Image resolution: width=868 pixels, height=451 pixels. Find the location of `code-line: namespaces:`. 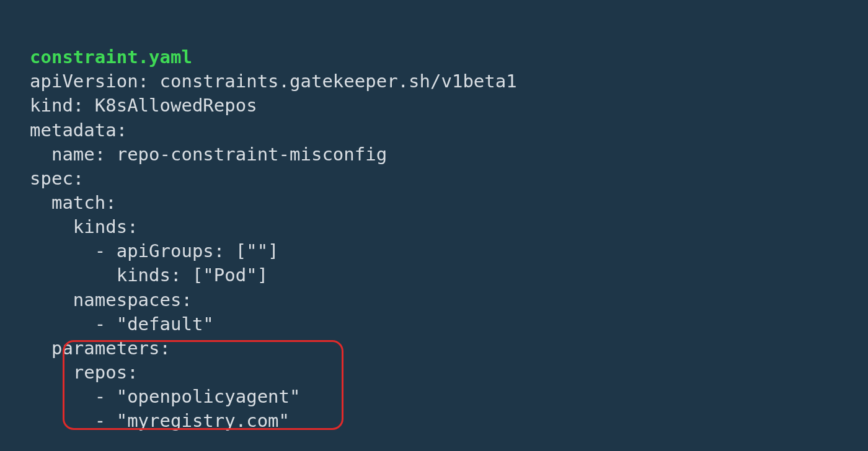

code-line: namespaces: is located at coordinates (111, 300).